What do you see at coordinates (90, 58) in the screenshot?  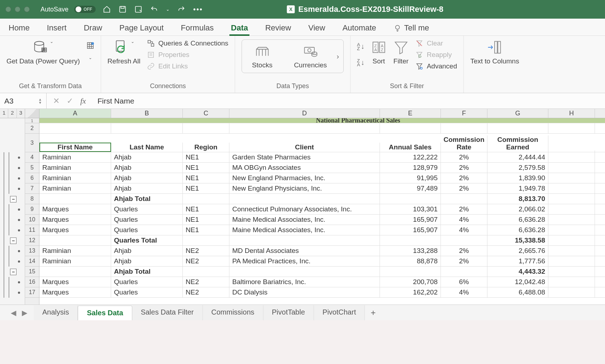 I see `chevron-down-icon: ⌄` at bounding box center [90, 58].